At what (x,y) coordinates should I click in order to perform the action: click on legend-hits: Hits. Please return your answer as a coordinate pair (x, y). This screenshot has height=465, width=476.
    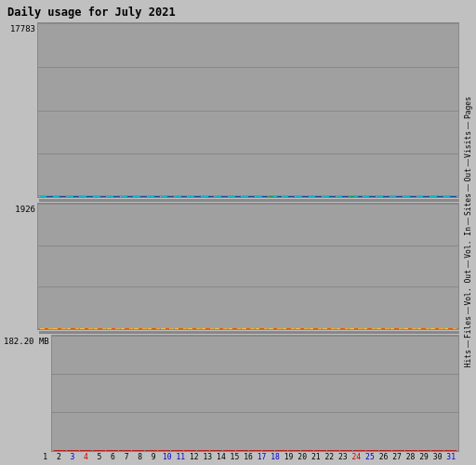
    Looking at the image, I should click on (469, 359).